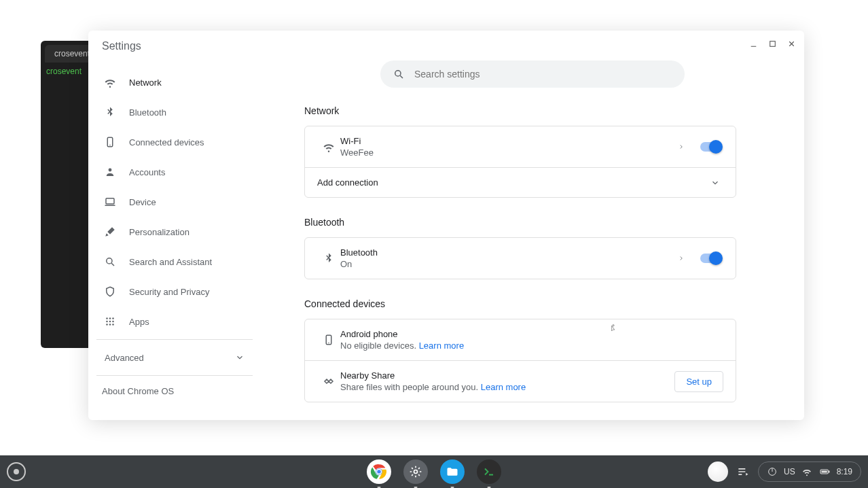 The width and height of the screenshot is (868, 488). What do you see at coordinates (170, 262) in the screenshot?
I see `sidebar-item-label: Search and Assistant` at bounding box center [170, 262].